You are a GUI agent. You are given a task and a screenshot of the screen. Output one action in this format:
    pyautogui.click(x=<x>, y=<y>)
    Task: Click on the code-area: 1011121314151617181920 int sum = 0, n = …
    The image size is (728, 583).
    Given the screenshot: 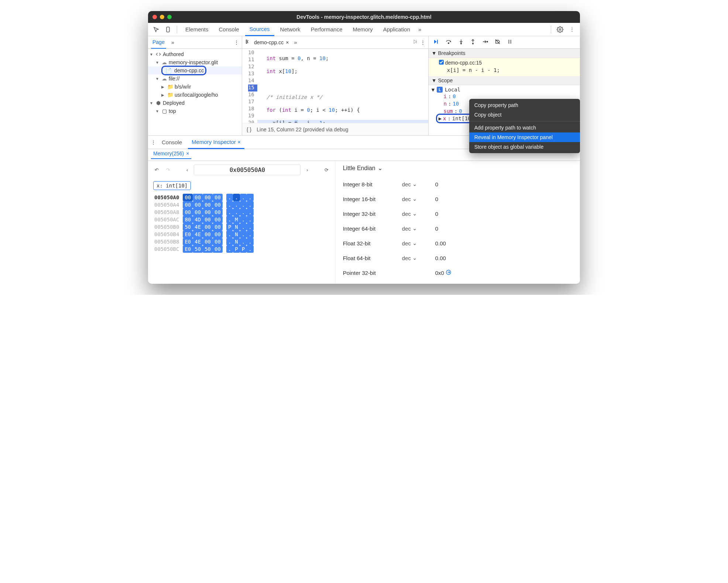 What is the action you would take?
    pyautogui.click(x=335, y=86)
    